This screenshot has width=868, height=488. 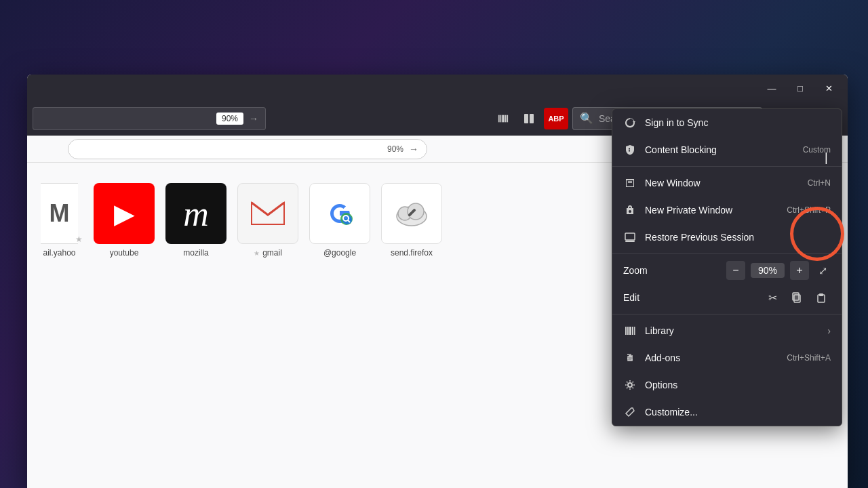 What do you see at coordinates (768, 270) in the screenshot?
I see `zoom-value: 90%` at bounding box center [768, 270].